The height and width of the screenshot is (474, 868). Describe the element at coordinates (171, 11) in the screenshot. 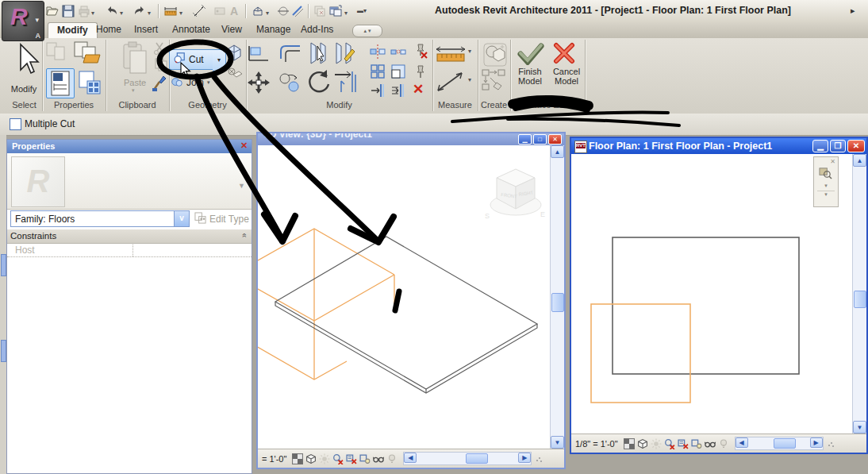

I see `measure-button` at that location.